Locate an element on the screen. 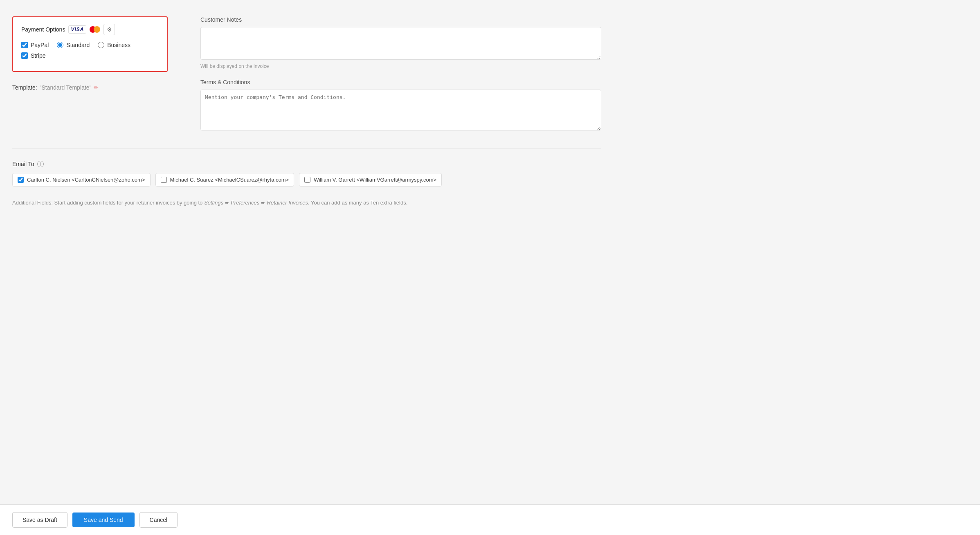 The width and height of the screenshot is (980, 535). recipient-name-0: Carlton C. Nielsen <CarltonCNielsen@zoho… is located at coordinates (86, 180).